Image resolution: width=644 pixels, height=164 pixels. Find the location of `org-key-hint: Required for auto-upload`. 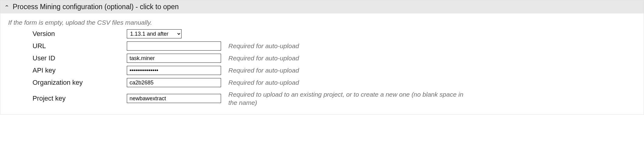

org-key-hint: Required for auto-upload is located at coordinates (347, 82).